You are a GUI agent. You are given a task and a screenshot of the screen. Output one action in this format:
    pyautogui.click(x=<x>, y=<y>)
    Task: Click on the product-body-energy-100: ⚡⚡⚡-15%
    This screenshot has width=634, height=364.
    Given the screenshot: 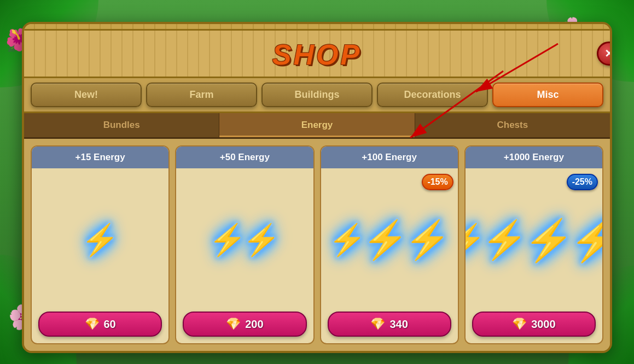 What is the action you would take?
    pyautogui.click(x=389, y=240)
    